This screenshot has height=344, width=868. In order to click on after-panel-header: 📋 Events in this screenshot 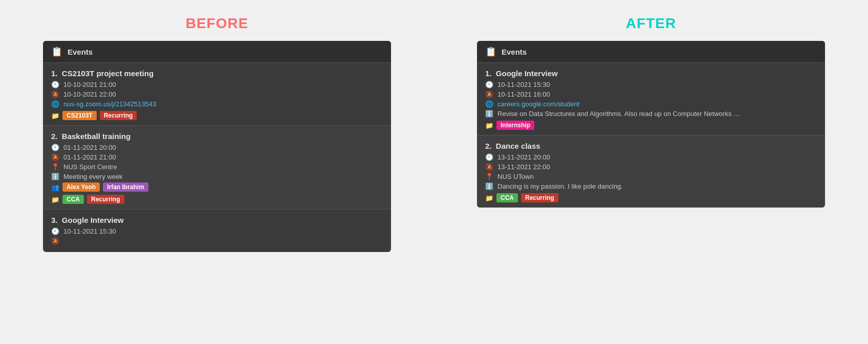, I will do `click(651, 52)`.